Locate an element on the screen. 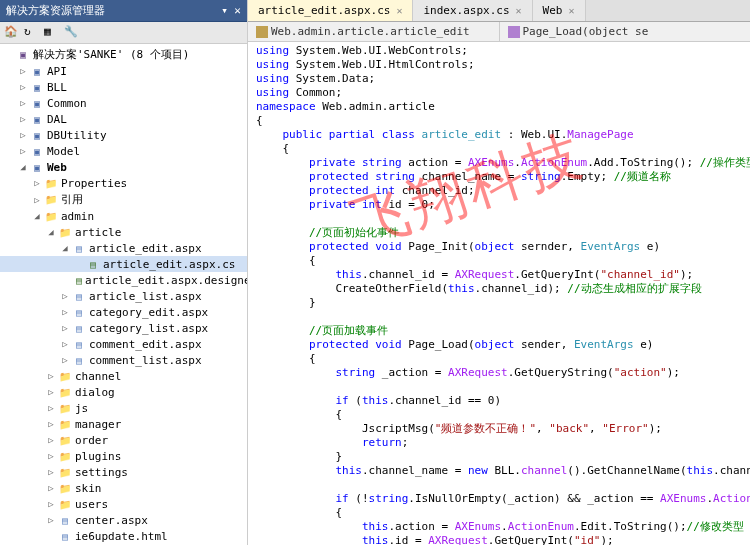 Image resolution: width=750 pixels, height=545 pixels. code-line: using System.Web.UI.WebControls; is located at coordinates (499, 51).